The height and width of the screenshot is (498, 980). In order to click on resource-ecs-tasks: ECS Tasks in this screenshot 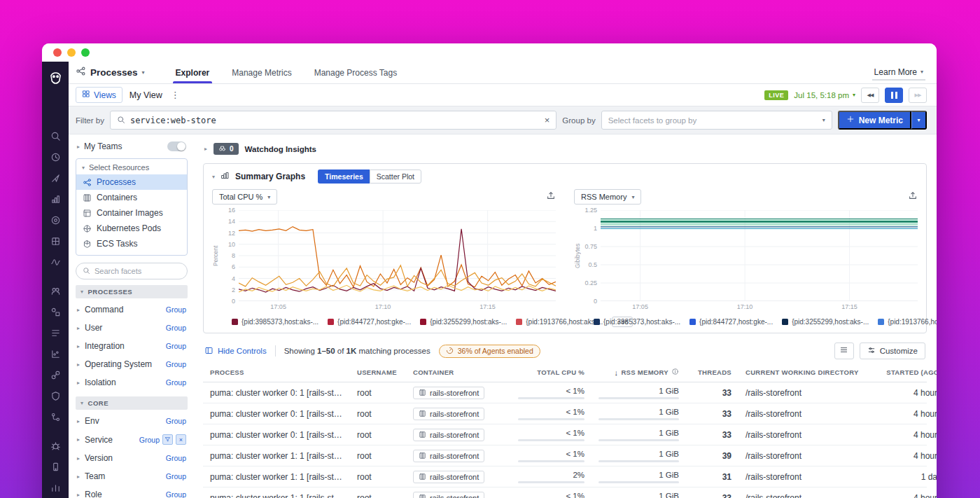, I will do `click(132, 244)`.